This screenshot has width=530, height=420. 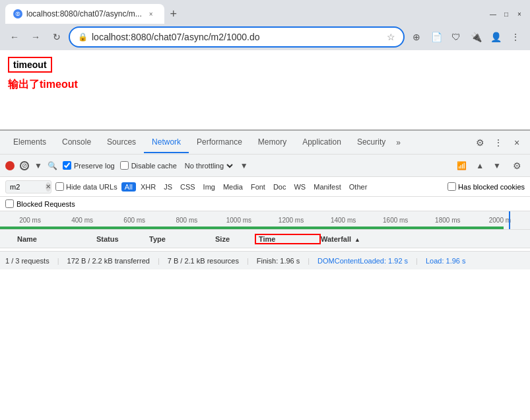 What do you see at coordinates (168, 187) in the screenshot?
I see `filter-js: JS` at bounding box center [168, 187].